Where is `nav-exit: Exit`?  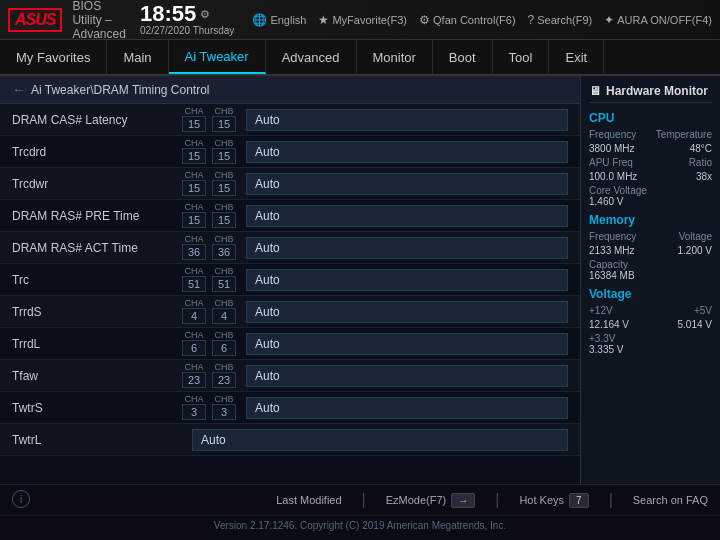 nav-exit: Exit is located at coordinates (576, 57).